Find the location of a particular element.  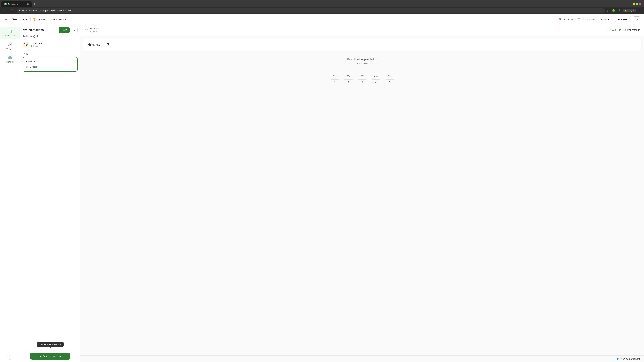

download-icon: ⬇ is located at coordinates (620, 10).